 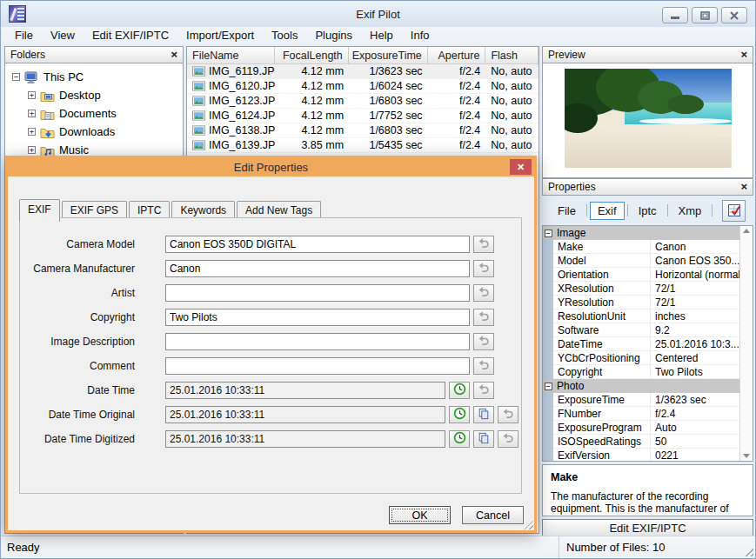 I want to click on property-row-exposuretime: ExposureTime1/3623 sec, so click(x=641, y=400).